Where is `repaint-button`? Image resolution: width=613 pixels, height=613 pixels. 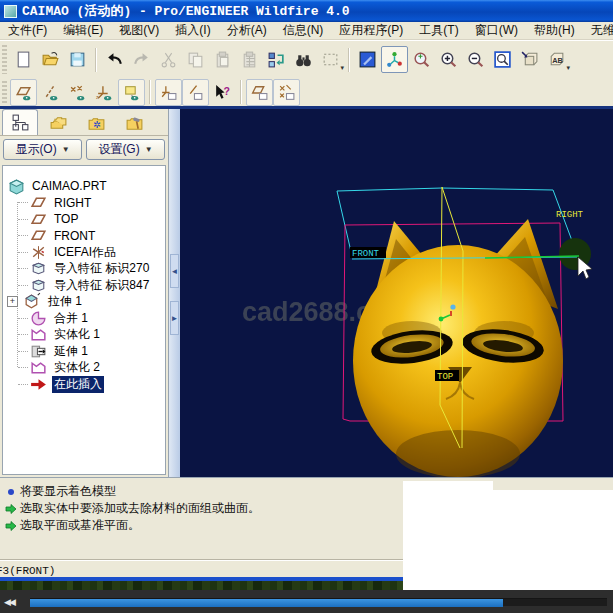 repaint-button is located at coordinates (368, 60).